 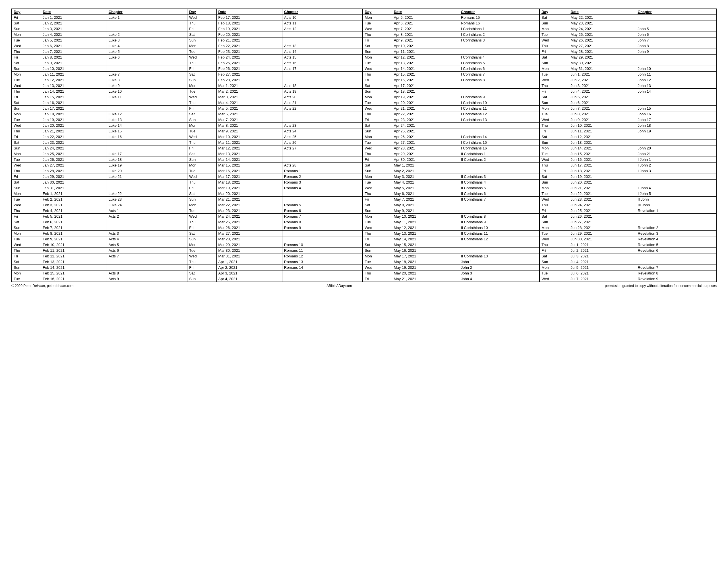 What do you see at coordinates (74, 23) in the screenshot?
I see `cell-date: Jan 2, 2021` at bounding box center [74, 23].